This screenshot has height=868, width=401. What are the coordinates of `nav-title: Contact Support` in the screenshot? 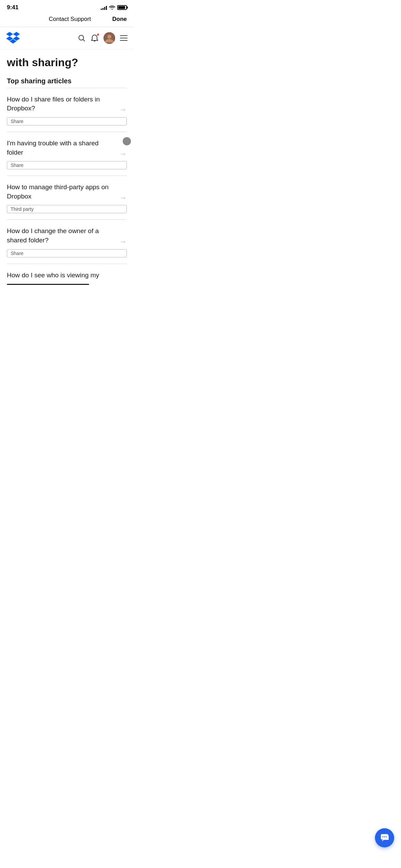 It's located at (70, 19).